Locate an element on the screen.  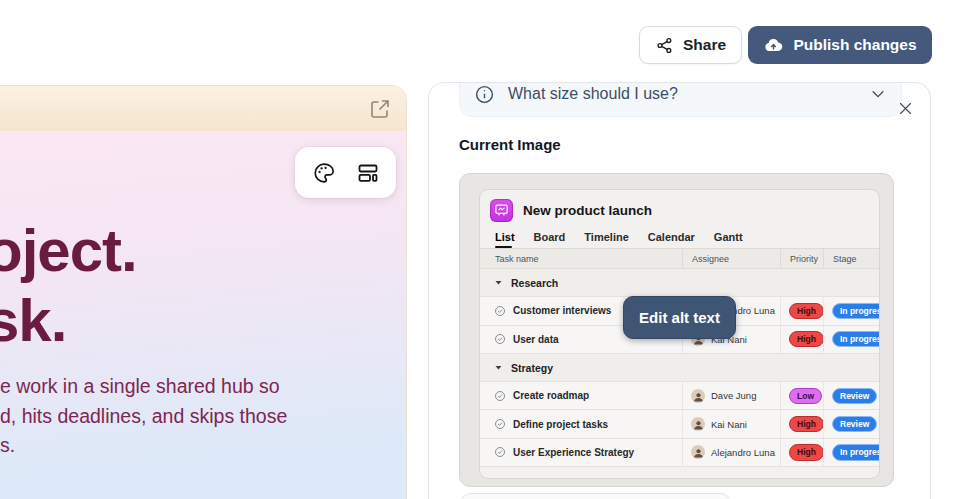
column-header-assignee: Assignee is located at coordinates (731, 258).